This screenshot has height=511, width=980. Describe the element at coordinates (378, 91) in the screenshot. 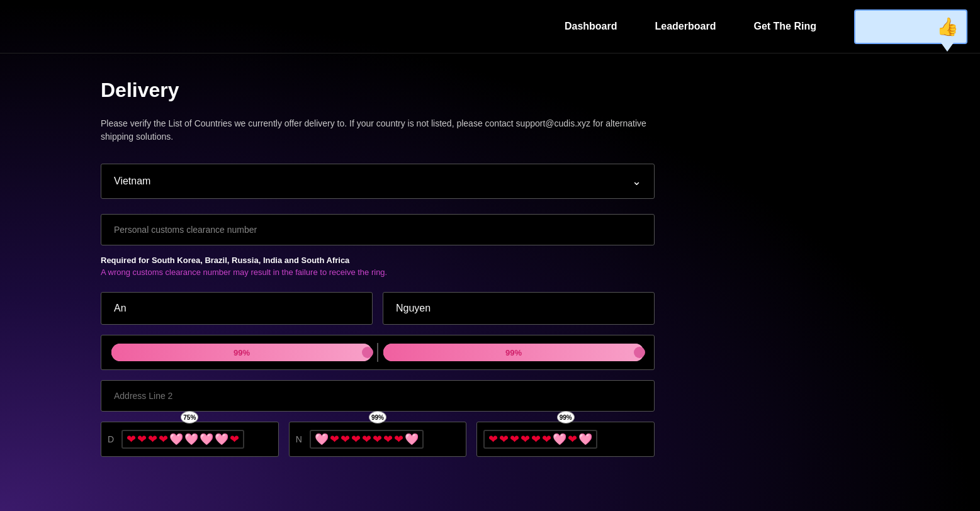

I see `page-title: Delivery` at that location.